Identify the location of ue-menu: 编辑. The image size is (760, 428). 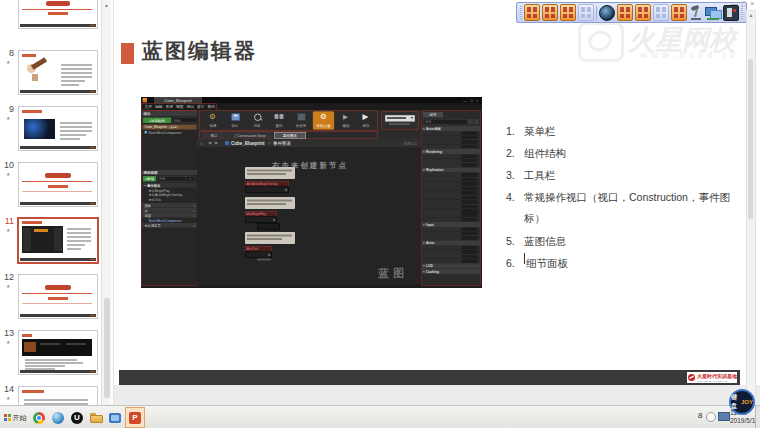
(159, 108).